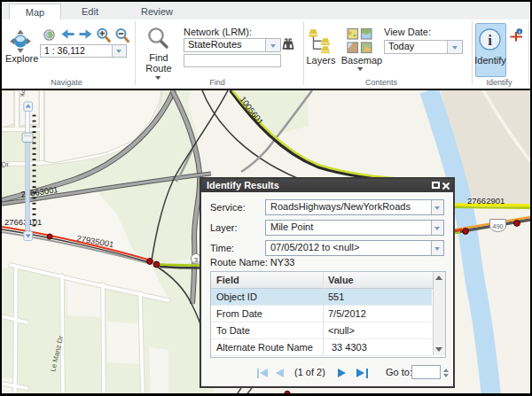 Image resolution: width=532 pixels, height=396 pixels. I want to click on svg-text: 3, so click(197, 260).